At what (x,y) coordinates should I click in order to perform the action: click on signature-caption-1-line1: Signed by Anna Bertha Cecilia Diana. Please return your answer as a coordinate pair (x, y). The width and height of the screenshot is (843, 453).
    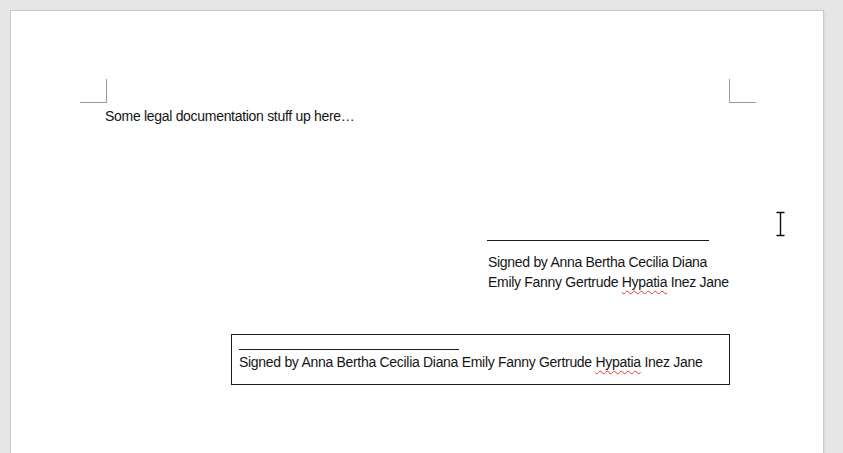
    Looking at the image, I should click on (598, 262).